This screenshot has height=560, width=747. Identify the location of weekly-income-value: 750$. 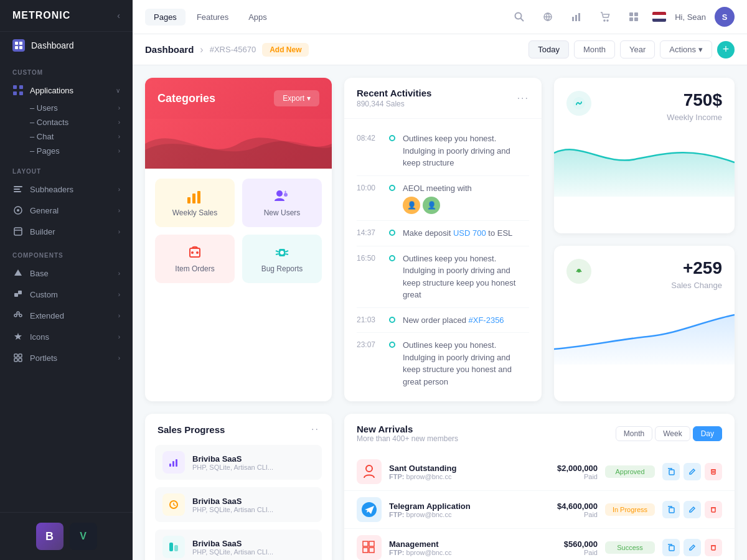
(695, 100).